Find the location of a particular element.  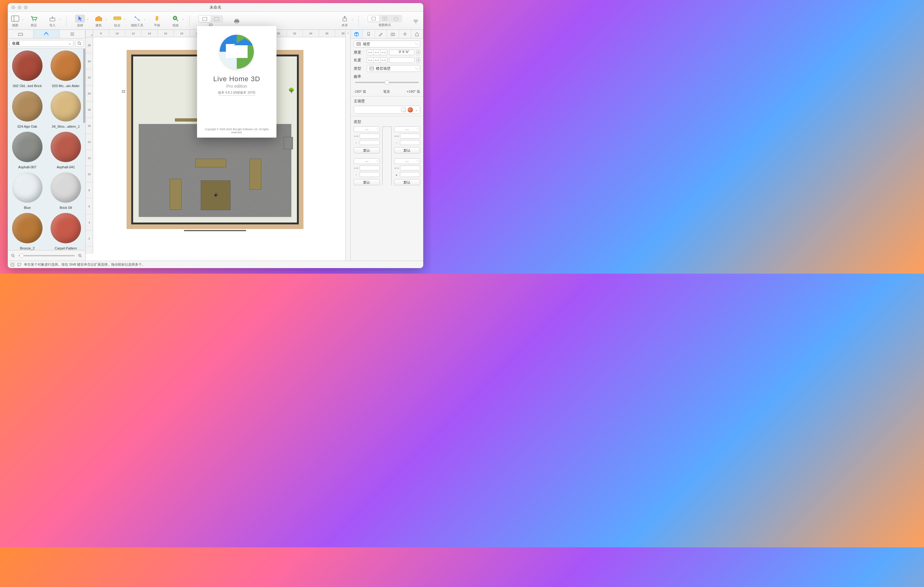

about-subtitle: Pro edition is located at coordinates (237, 86).